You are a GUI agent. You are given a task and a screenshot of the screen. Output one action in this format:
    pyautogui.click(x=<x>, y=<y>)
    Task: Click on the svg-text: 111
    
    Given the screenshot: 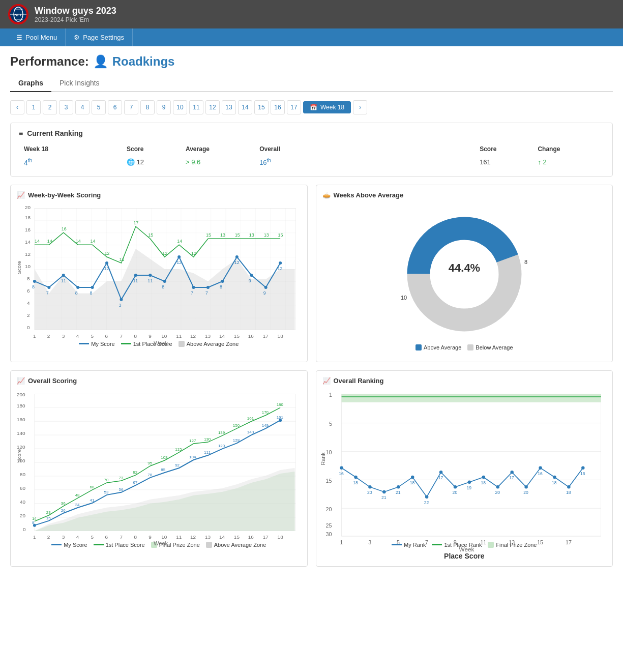 What is the action you would take?
    pyautogui.click(x=207, y=453)
    